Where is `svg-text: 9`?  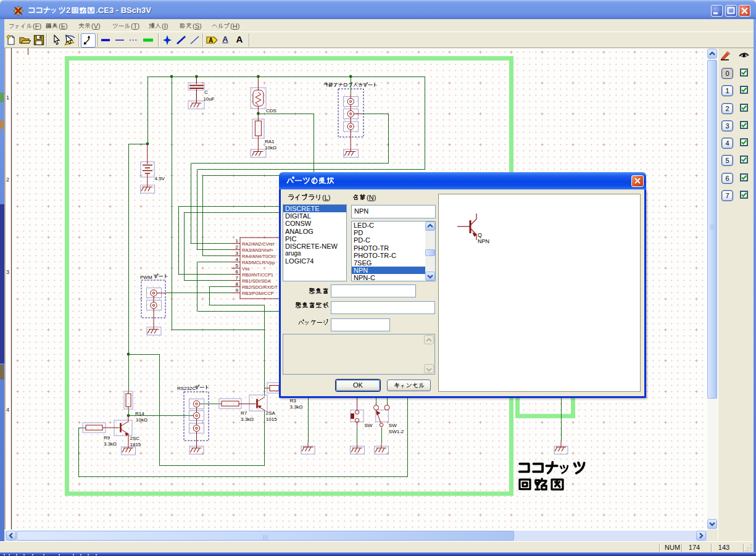
svg-text: 9 is located at coordinates (237, 290).